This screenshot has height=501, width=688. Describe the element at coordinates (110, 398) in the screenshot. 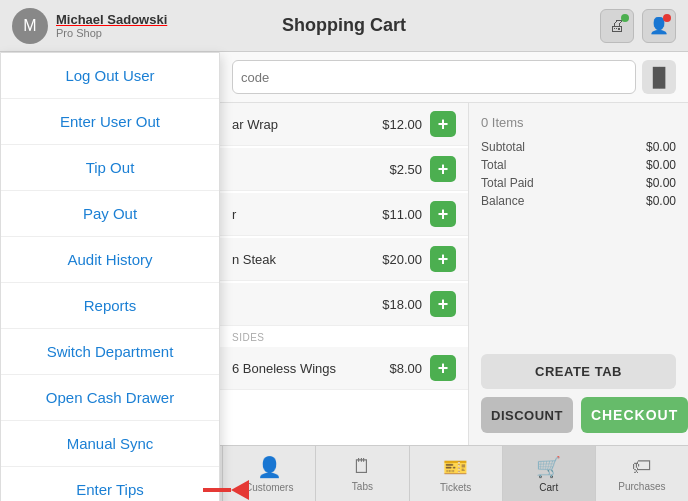

I see `dropdown-item-open-cash-drawer: Open Cash Drawer` at that location.